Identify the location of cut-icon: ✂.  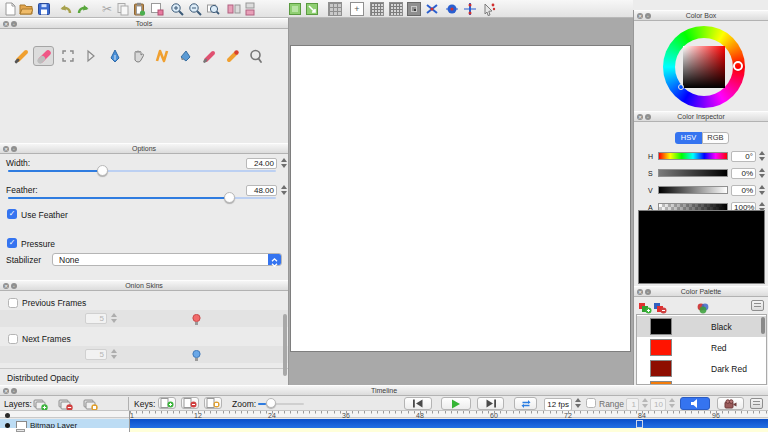
(107, 9).